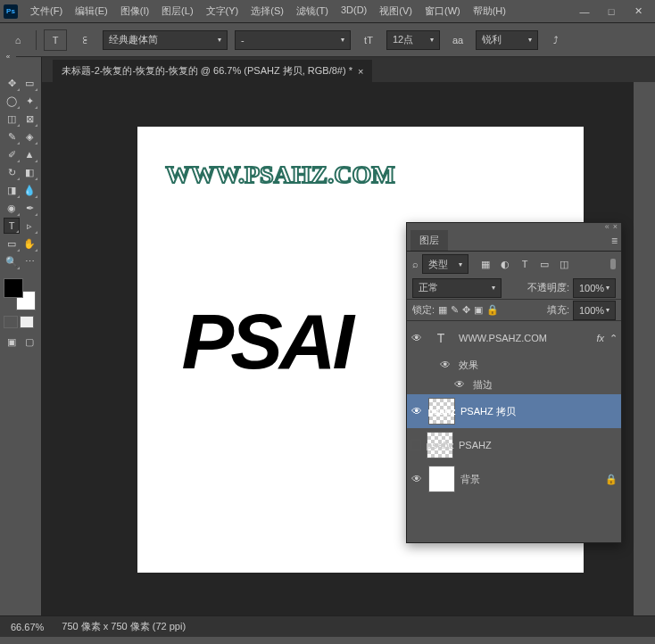 The width and height of the screenshot is (655, 644). What do you see at coordinates (445, 264) in the screenshot?
I see `filter-type-dropdown: 类型▾` at bounding box center [445, 264].